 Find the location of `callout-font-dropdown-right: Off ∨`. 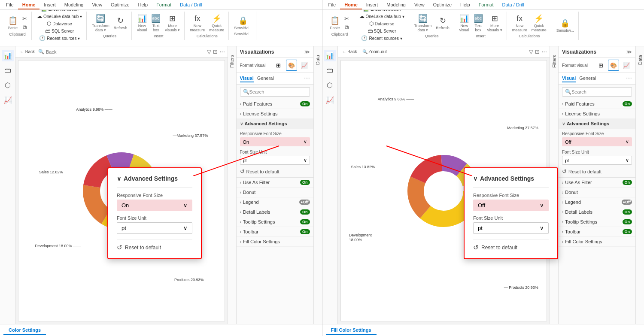

callout-font-dropdown-right: Off ∨ is located at coordinates (511, 205).